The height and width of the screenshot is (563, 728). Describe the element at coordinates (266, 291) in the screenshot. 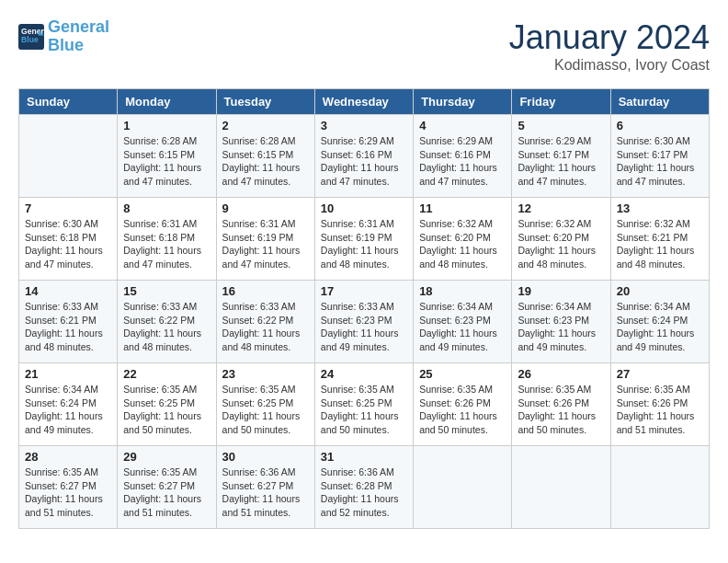

I see `day-number: 16` at that location.